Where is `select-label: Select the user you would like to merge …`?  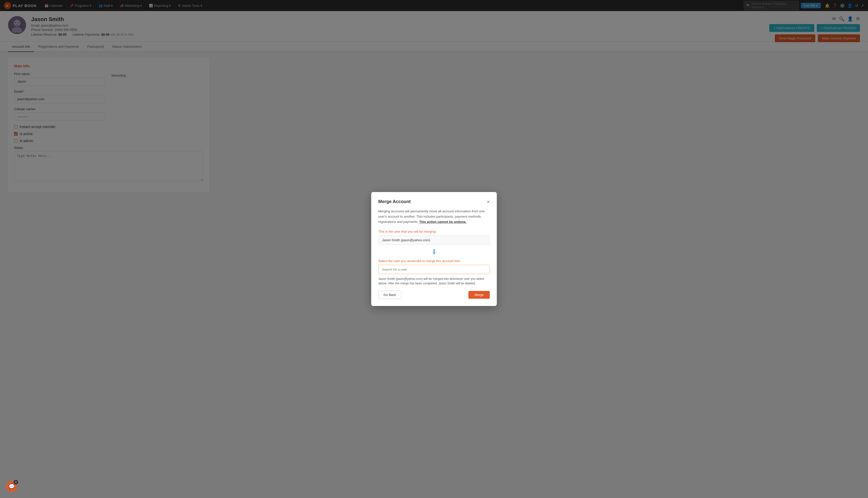 select-label: Select the user you would like to merge … is located at coordinates (434, 261).